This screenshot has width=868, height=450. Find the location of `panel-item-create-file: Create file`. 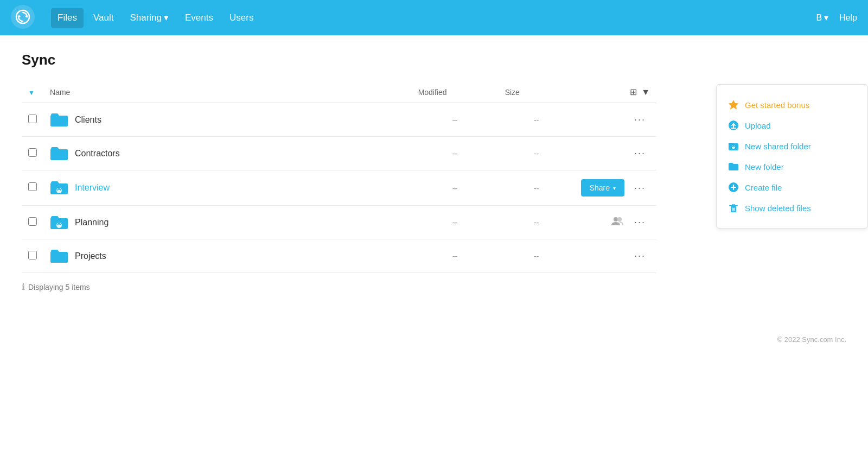

panel-item-create-file: Create file is located at coordinates (792, 187).